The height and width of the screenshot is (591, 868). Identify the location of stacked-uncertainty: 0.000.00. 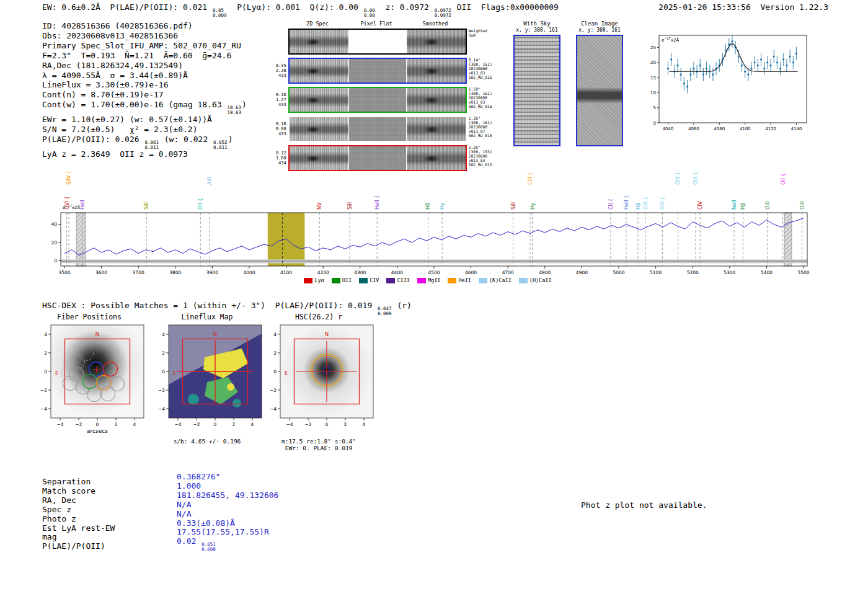
(370, 12).